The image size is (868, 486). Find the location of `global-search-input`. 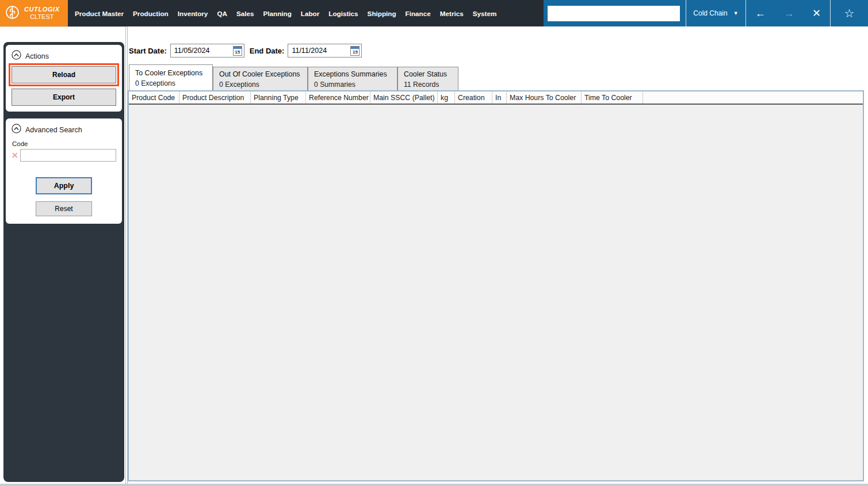

global-search-input is located at coordinates (614, 14).